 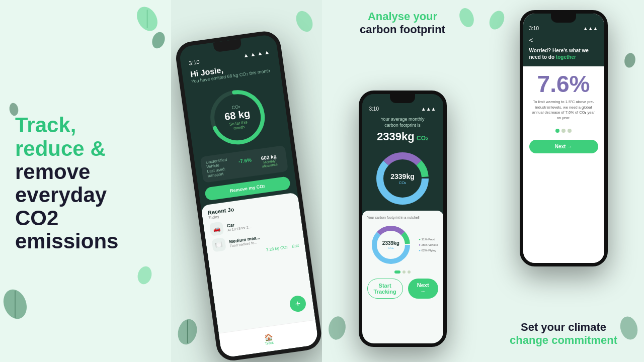 What do you see at coordinates (269, 161) in the screenshot?
I see `allowance-val: 602 kg Monthly allowance` at bounding box center [269, 161].